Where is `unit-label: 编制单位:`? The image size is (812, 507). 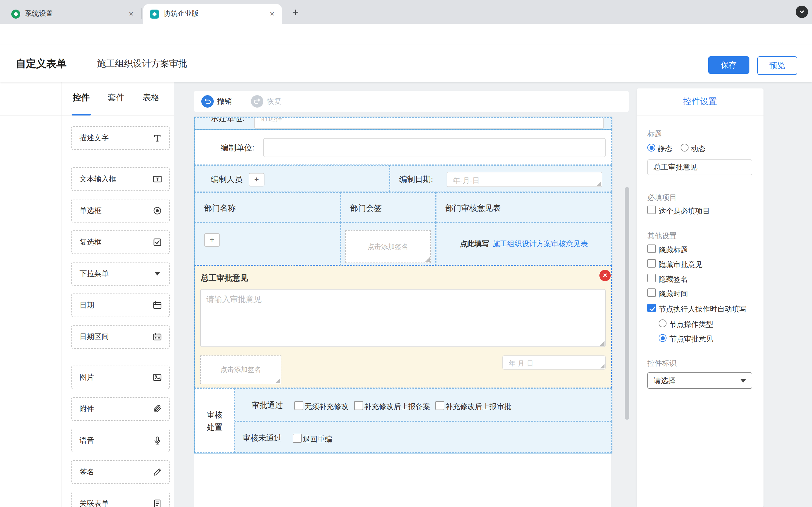
unit-label: 编制单位: is located at coordinates (225, 148).